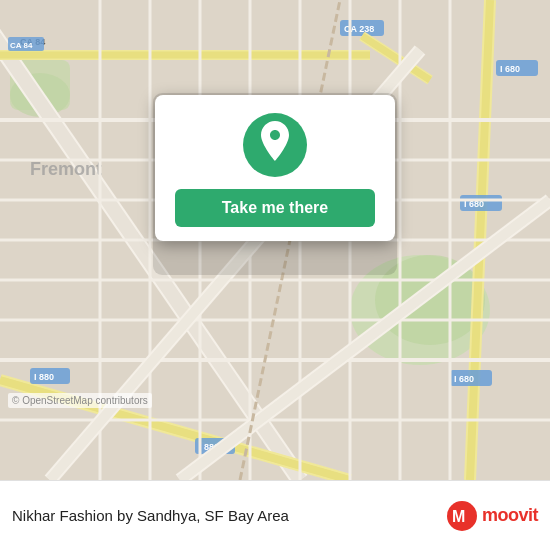  I want to click on moovit-logo: M moovit, so click(492, 516).